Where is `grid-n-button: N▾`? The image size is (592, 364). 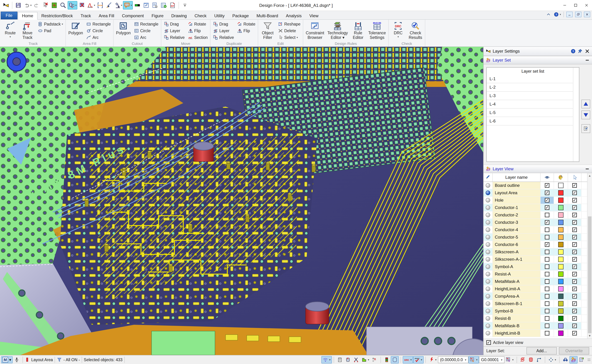 grid-n-button: N▾ is located at coordinates (474, 360).